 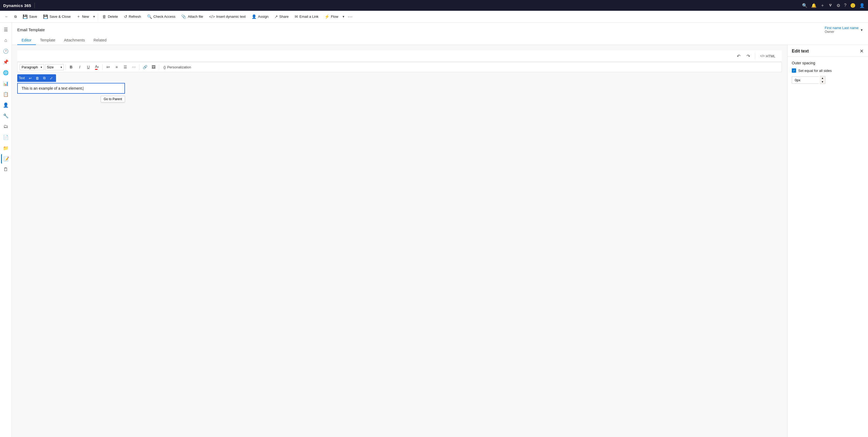 I want to click on plus-icon: ＋, so click(x=823, y=5).